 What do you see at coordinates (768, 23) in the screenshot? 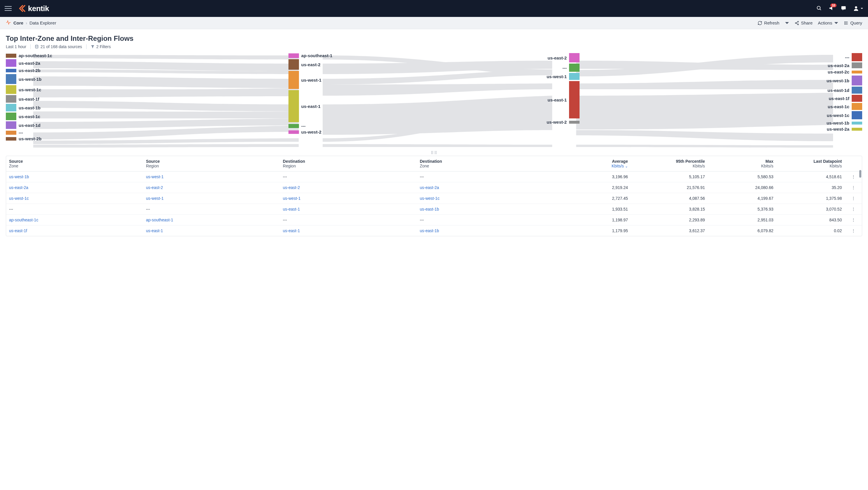
I see `refresh-button: Refresh` at bounding box center [768, 23].